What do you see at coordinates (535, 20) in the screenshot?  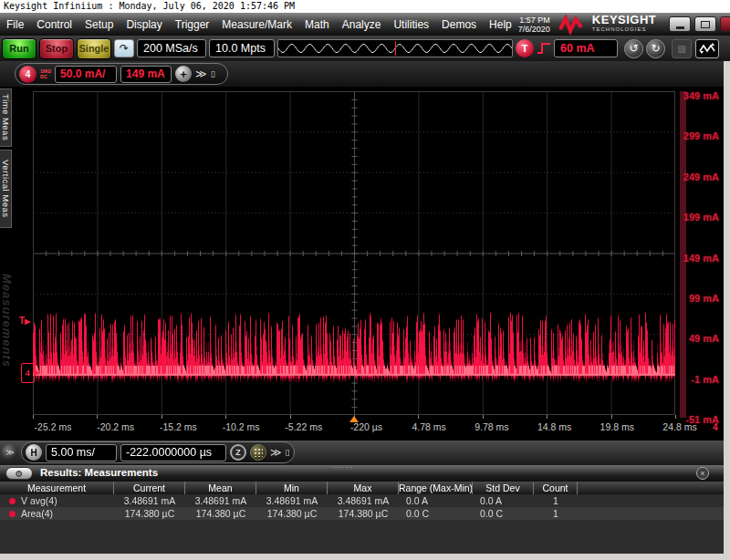 I see `clock-time: 1:57 PM` at bounding box center [535, 20].